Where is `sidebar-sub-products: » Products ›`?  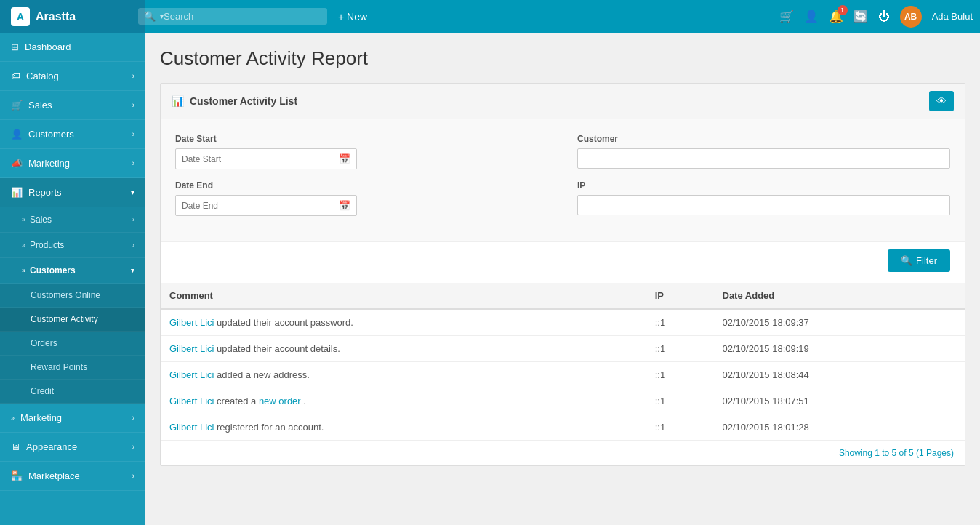 sidebar-sub-products: » Products › is located at coordinates (73, 246).